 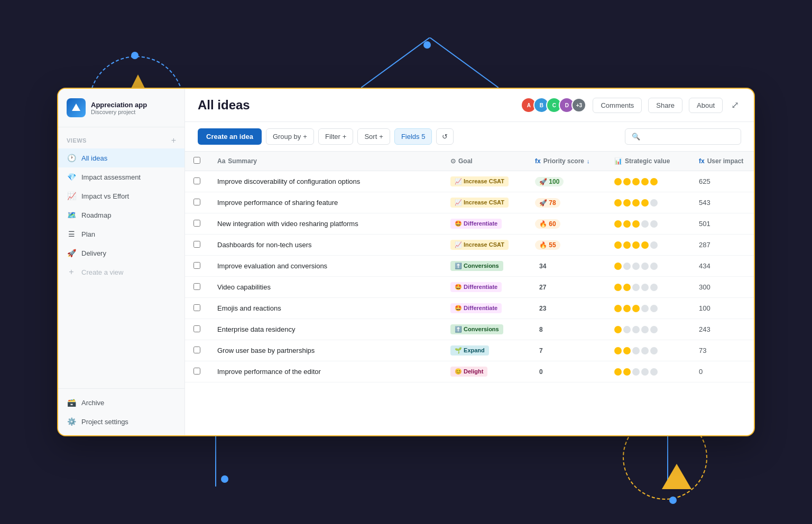 What do you see at coordinates (566, 287) in the screenshot?
I see `row-priority-score: 27` at bounding box center [566, 287].